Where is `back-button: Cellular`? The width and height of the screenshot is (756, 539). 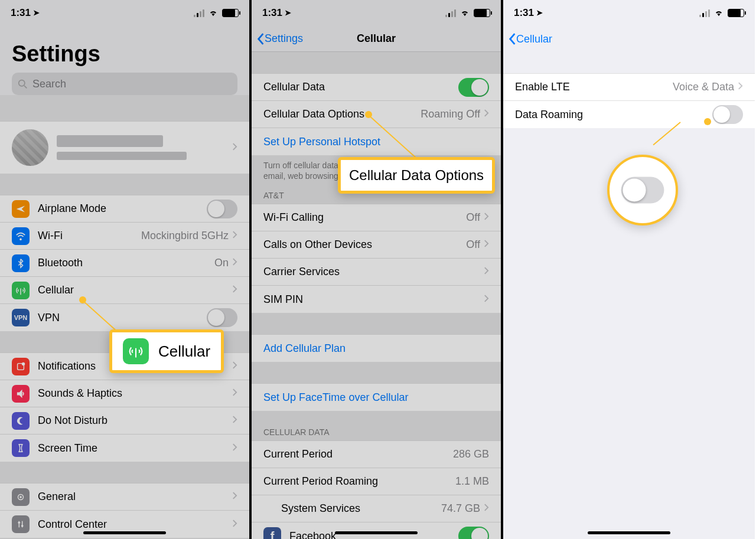 back-button: Cellular is located at coordinates (530, 39).